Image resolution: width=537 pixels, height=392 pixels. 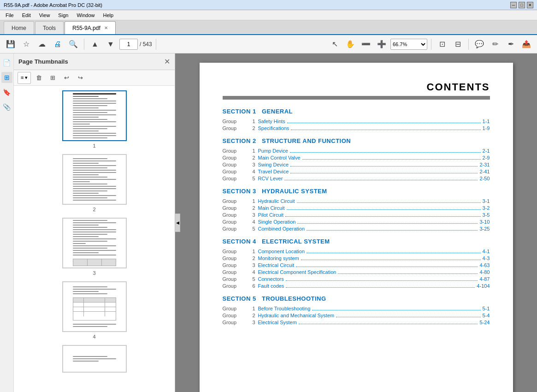 I want to click on toc-num: 1, so click(x=252, y=309).